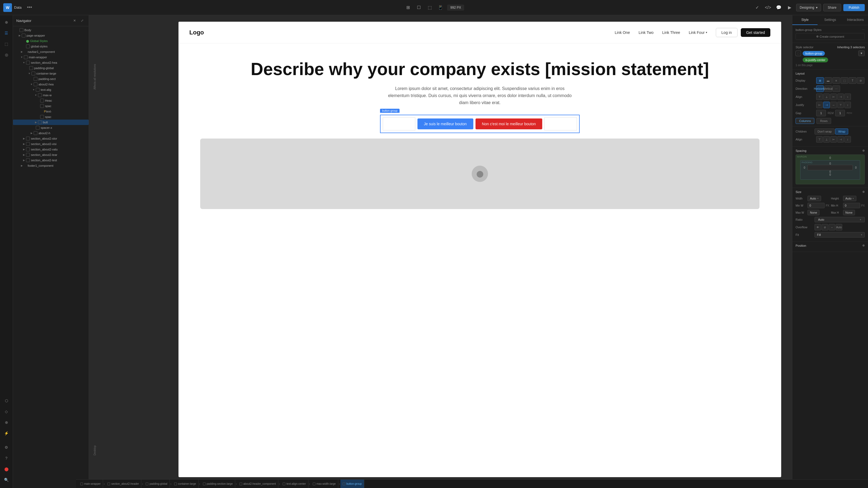  Describe the element at coordinates (830, 172) in the screenshot. I see `padding-center-val: 0` at that location.